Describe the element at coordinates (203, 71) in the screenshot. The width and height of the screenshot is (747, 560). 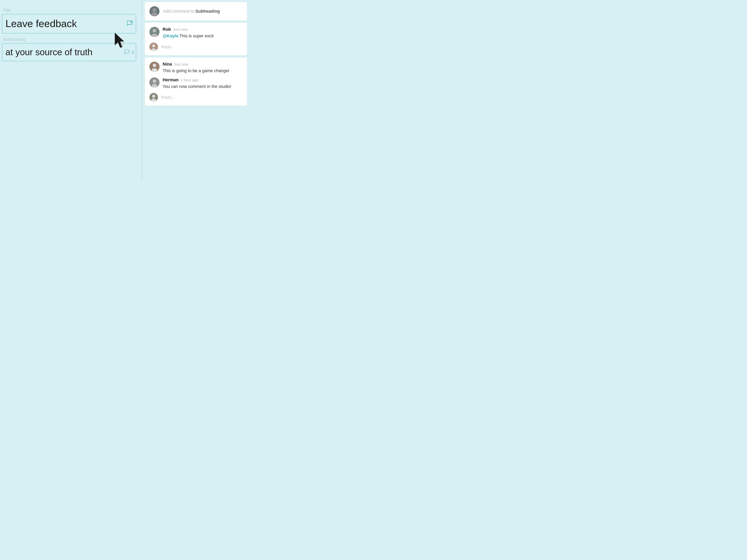
I see `nina-text: This is going to be a game changer` at that location.